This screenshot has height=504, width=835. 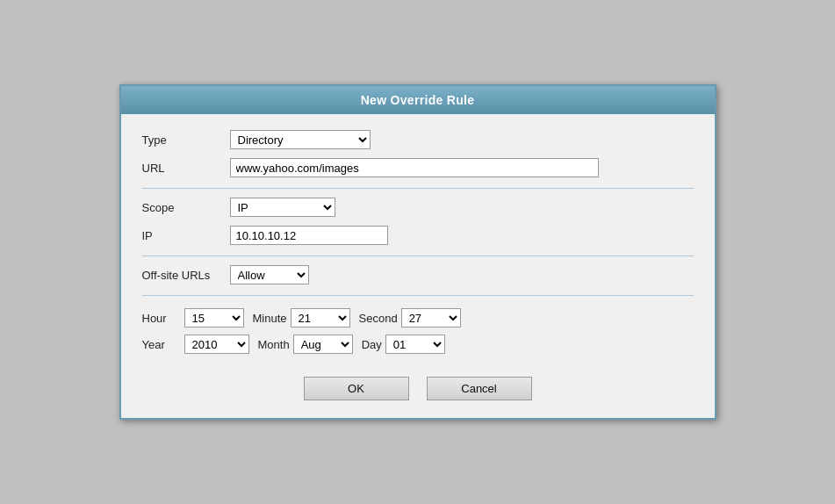 What do you see at coordinates (418, 227) in the screenshot?
I see `scope-ip-section: Scope IPUserGroupAll IP` at bounding box center [418, 227].